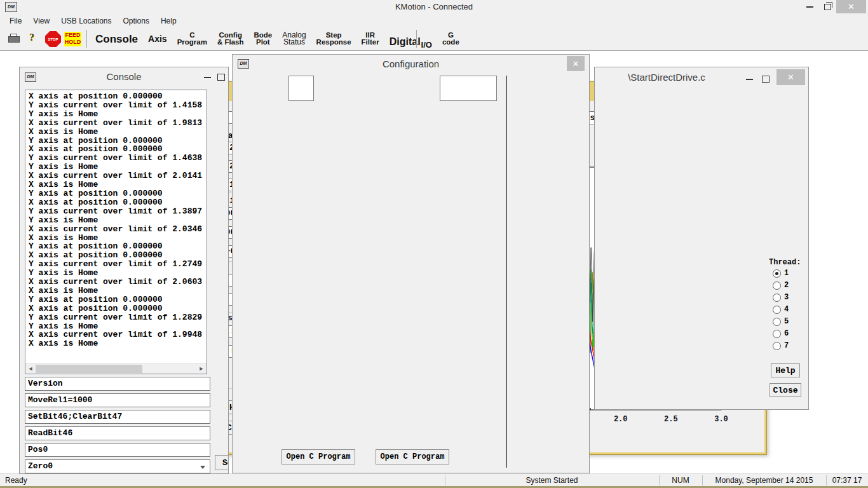 Image resolution: width=868 pixels, height=488 pixels. What do you see at coordinates (118, 466) in the screenshot?
I see `console-command-input: Zero0` at bounding box center [118, 466].